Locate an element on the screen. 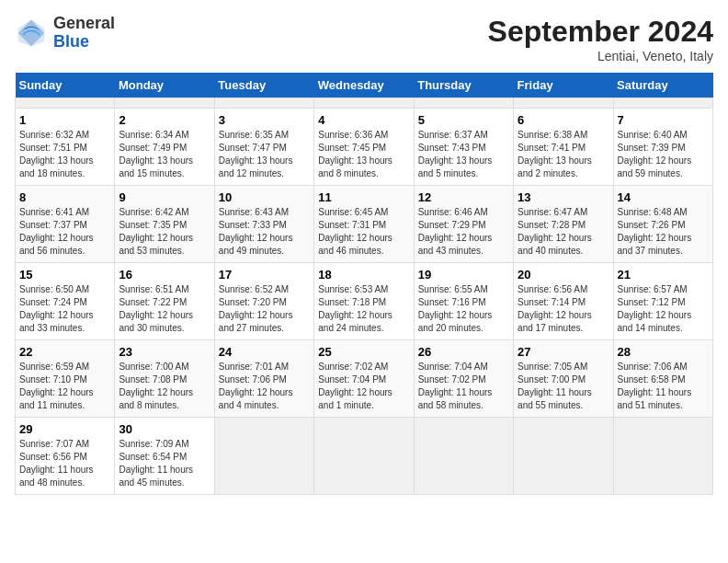 This screenshot has width=728, height=563. location-subtitle: Lentiai, Veneto, Italy is located at coordinates (601, 56).